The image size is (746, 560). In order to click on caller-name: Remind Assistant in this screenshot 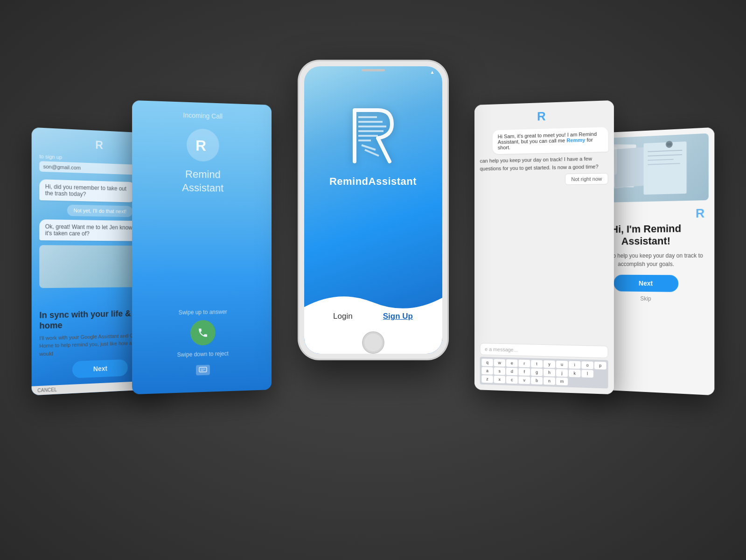, I will do `click(202, 181)`.